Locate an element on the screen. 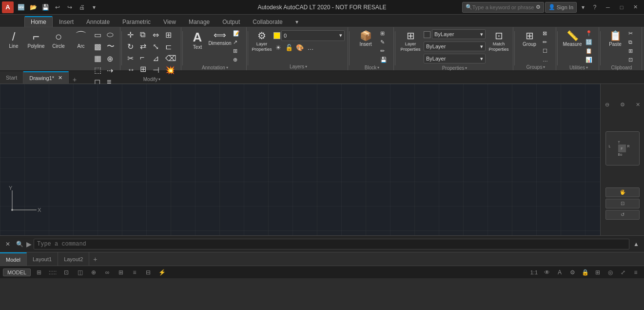 The width and height of the screenshot is (644, 310). utilities-group-label: Utilities ▾ is located at coordinates (579, 67).